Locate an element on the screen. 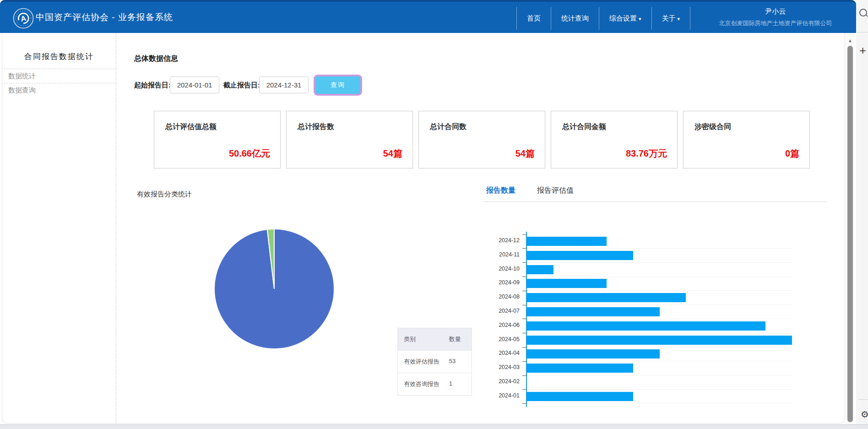 Image resolution: width=868 pixels, height=429 pixels. bar-category-label: 2024-01 is located at coordinates (497, 396).